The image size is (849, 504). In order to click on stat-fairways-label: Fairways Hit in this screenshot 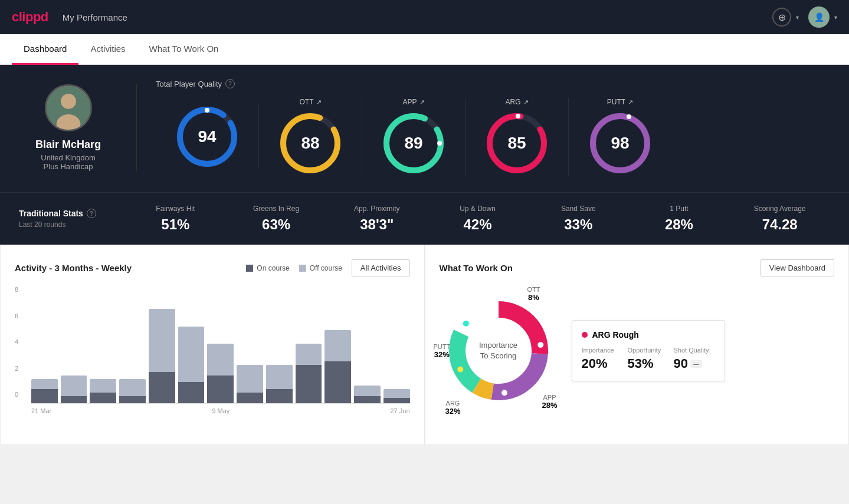, I will do `click(176, 209)`.